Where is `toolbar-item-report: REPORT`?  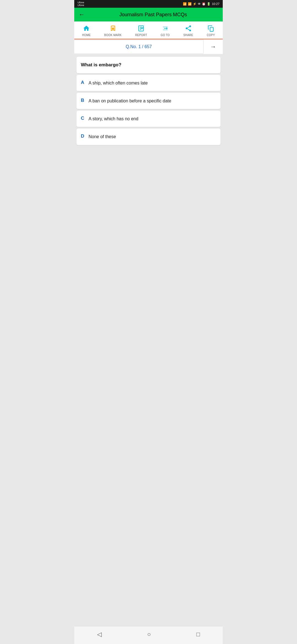
toolbar-item-report: REPORT is located at coordinates (141, 31).